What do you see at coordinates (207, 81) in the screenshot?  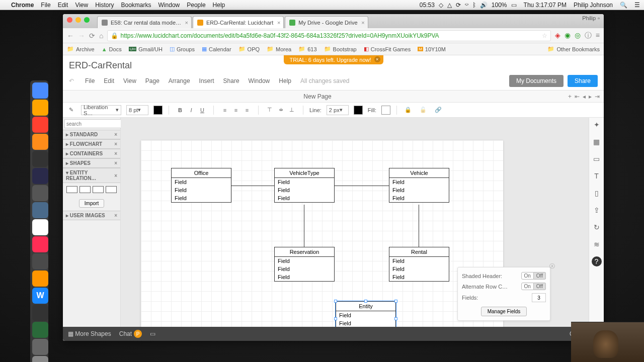 I see `menu-insert: Insert` at bounding box center [207, 81].